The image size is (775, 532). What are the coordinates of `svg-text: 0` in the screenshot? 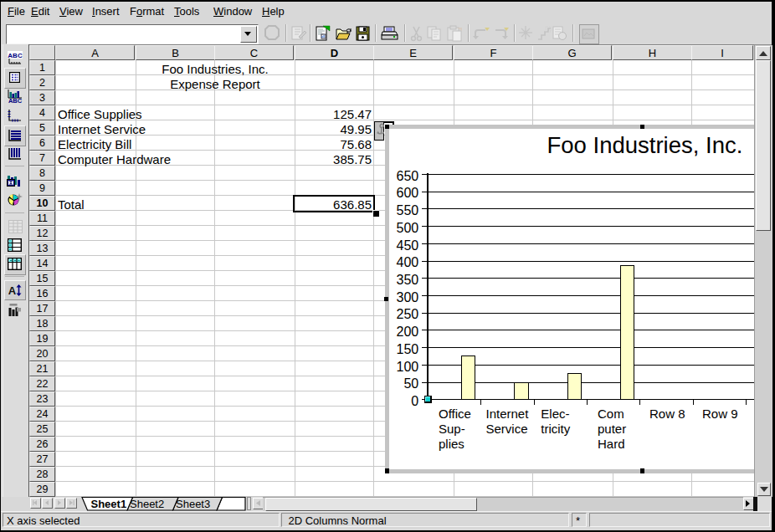 It's located at (415, 402).